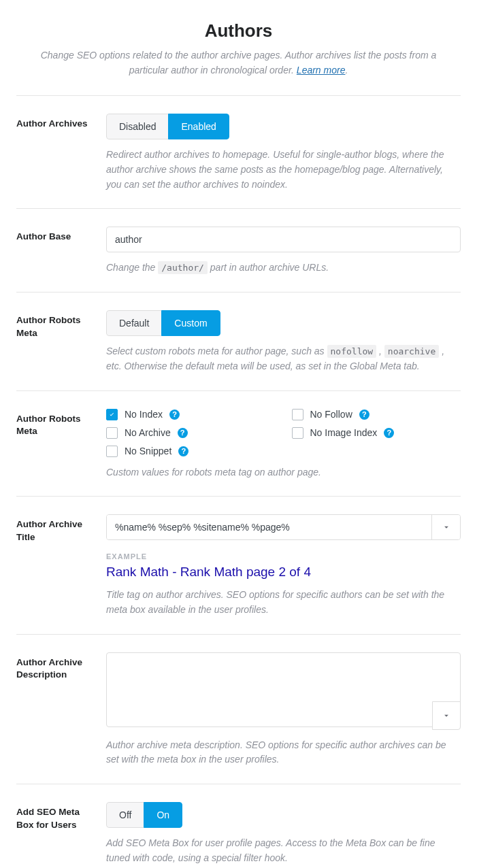 This screenshot has height=868, width=477. Describe the element at coordinates (56, 424) in the screenshot. I see `author-robots-meta-label: Author Robots Meta` at that location.